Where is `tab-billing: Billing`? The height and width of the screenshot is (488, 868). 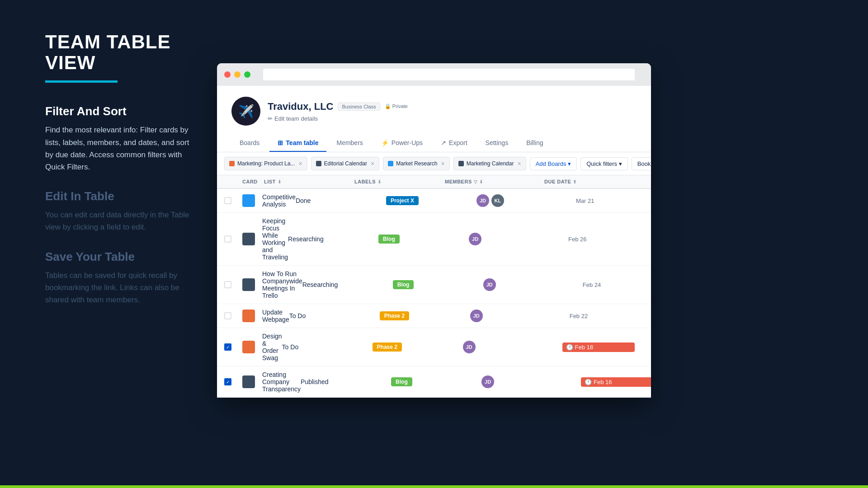
tab-billing: Billing is located at coordinates (534, 143).